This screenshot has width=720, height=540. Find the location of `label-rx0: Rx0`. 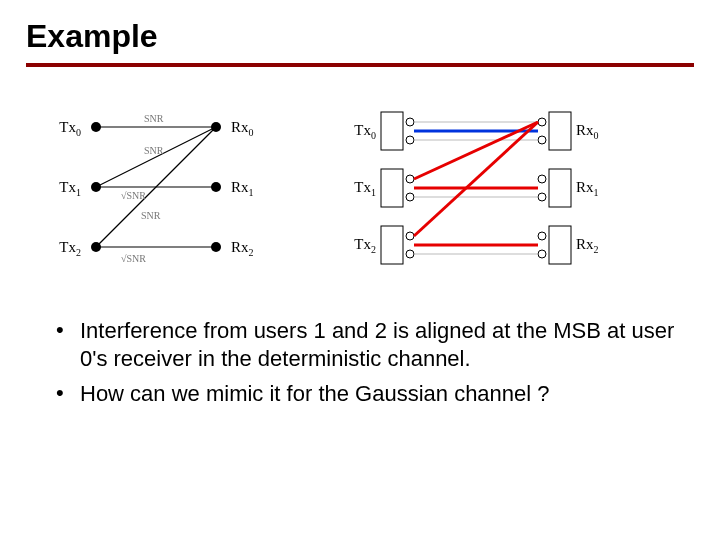

label-rx0: Rx0 is located at coordinates (242, 128).